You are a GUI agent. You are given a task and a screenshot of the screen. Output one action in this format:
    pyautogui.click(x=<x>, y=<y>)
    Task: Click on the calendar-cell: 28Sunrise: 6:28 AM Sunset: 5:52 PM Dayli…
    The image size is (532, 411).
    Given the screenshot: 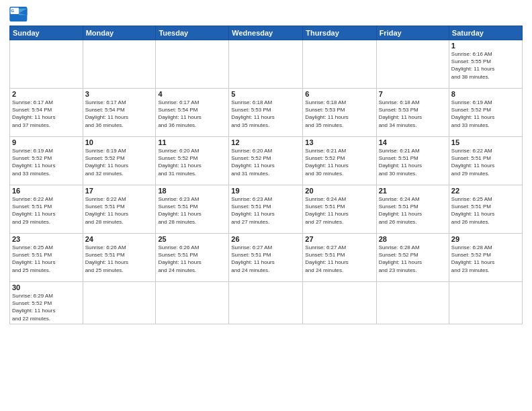 What is the action you would take?
    pyautogui.click(x=412, y=258)
    